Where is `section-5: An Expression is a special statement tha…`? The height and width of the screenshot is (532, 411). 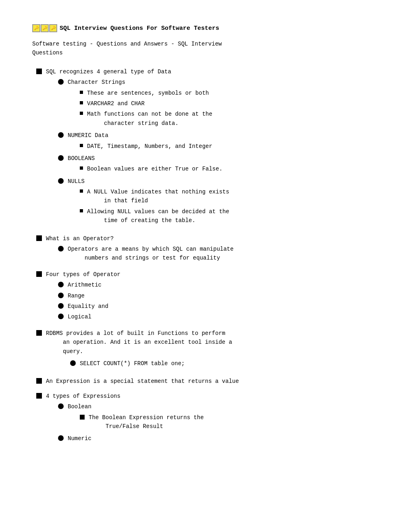
section-5: An Expression is a special statement tha… is located at coordinates (208, 381).